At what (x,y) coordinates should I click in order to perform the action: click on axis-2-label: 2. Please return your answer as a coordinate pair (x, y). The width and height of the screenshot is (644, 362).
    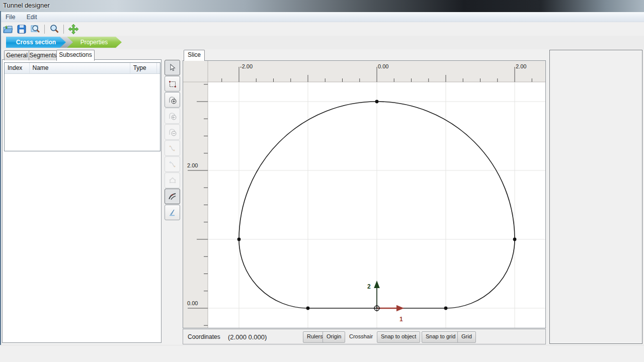
    Looking at the image, I should click on (369, 287).